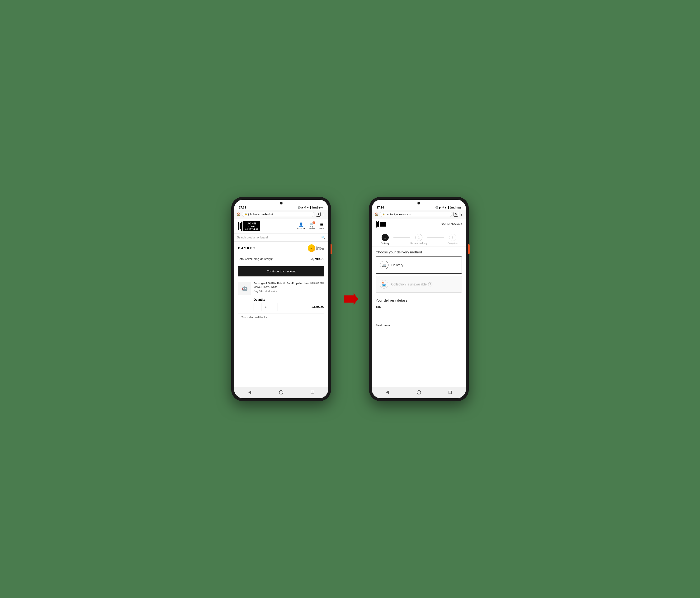 The width and height of the screenshot is (700, 598). Describe the element at coordinates (419, 243) in the screenshot. I see `step-2-label: Review and pay` at that location.